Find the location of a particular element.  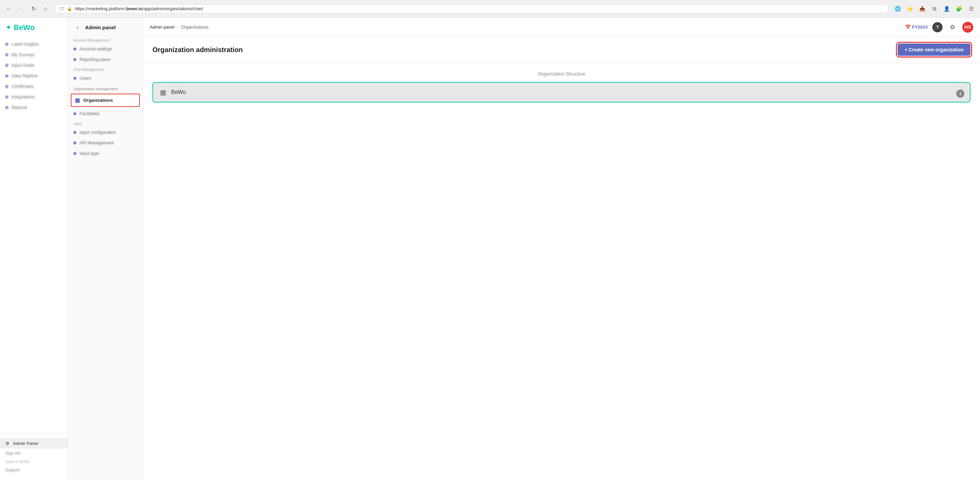

logo-text: BeWo is located at coordinates (24, 27).